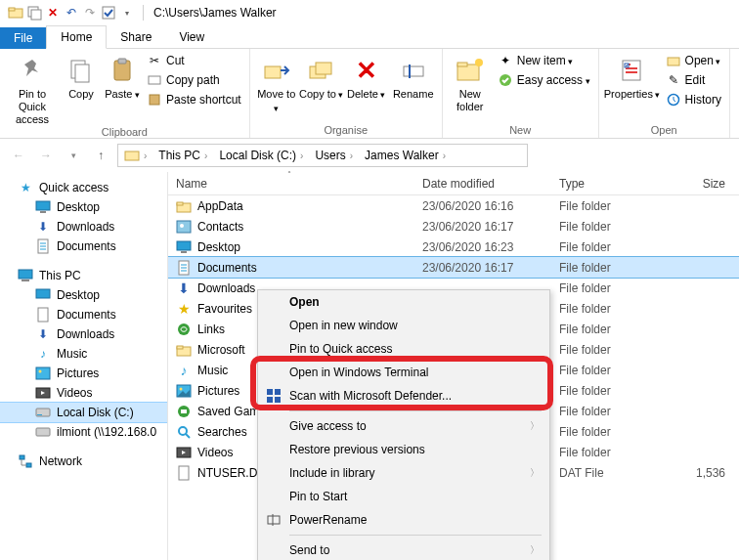 This screenshot has height=560, width=739. Describe the element at coordinates (404, 349) in the screenshot. I see `menu-pin-quick-access: Pin to Quick access` at that location.